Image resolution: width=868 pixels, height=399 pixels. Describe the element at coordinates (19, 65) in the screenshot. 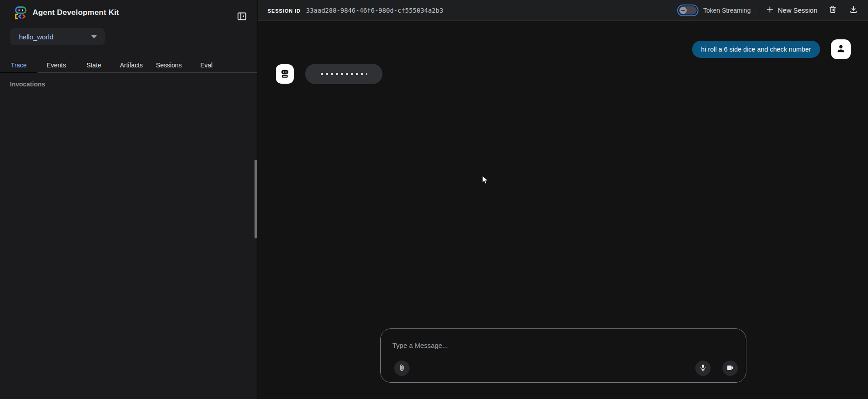

I see `tab-trace: Trace` at that location.